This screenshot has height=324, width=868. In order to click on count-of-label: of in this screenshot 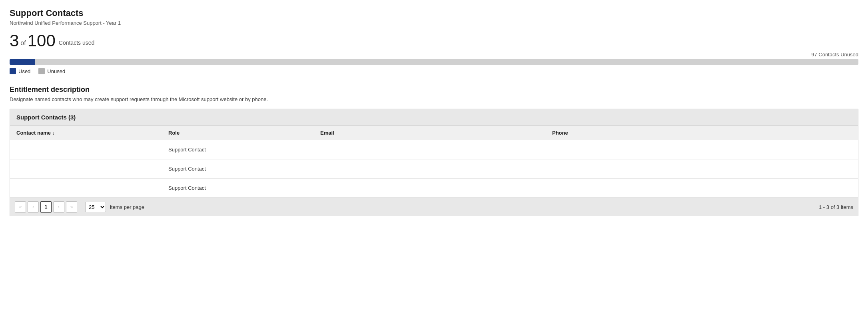, I will do `click(23, 44)`.